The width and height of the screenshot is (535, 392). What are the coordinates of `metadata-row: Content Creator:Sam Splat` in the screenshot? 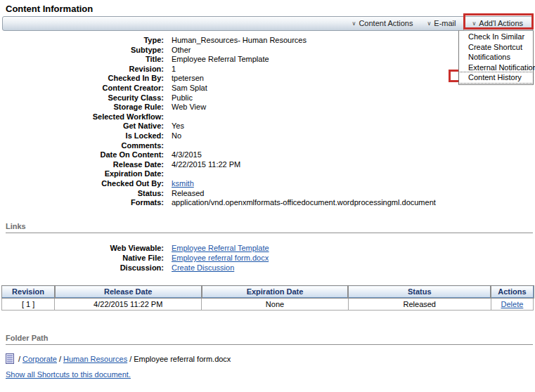 It's located at (270, 89).